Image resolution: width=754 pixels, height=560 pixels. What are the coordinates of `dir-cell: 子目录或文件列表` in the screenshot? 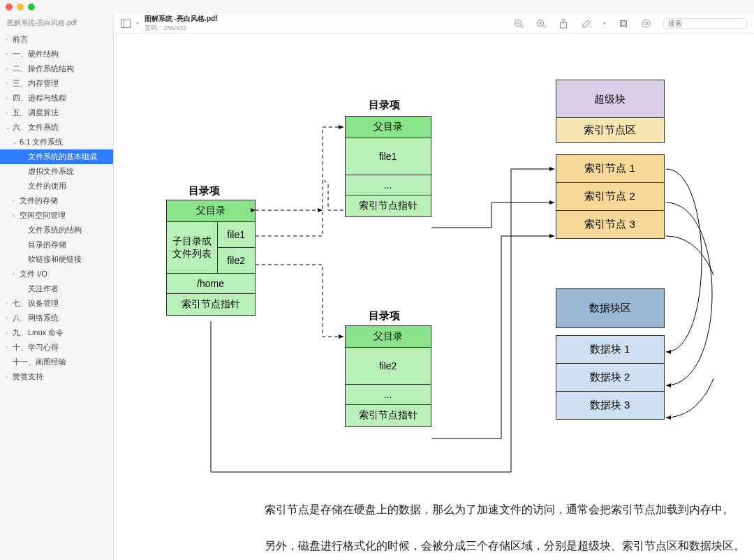 It's located at (193, 247).